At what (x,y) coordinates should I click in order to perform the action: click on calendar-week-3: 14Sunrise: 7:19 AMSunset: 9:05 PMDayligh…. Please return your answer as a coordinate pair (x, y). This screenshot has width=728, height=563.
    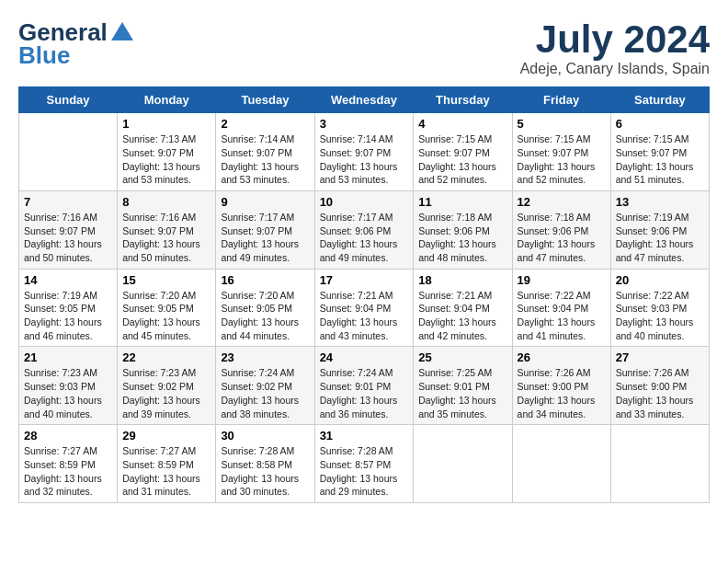
    Looking at the image, I should click on (364, 307).